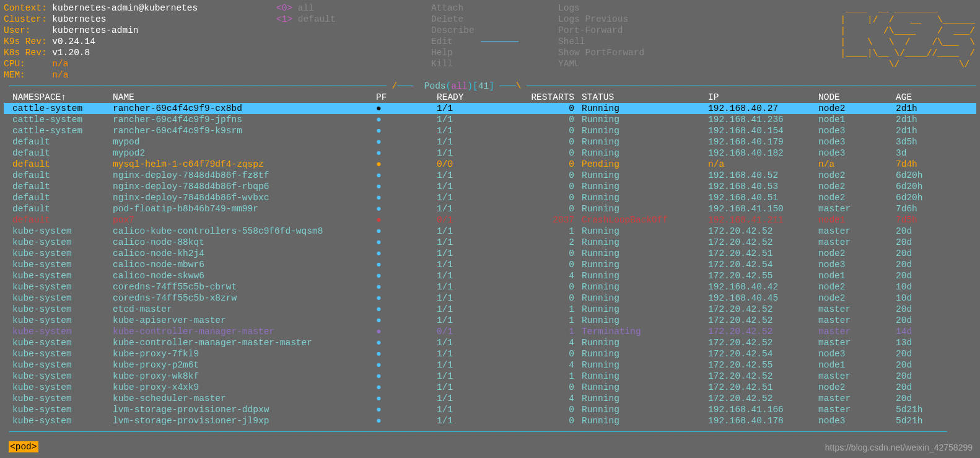 Image resolution: width=980 pixels, height=458 pixels. Describe the element at coordinates (244, 97) in the screenshot. I see `col-name: NAME` at that location.